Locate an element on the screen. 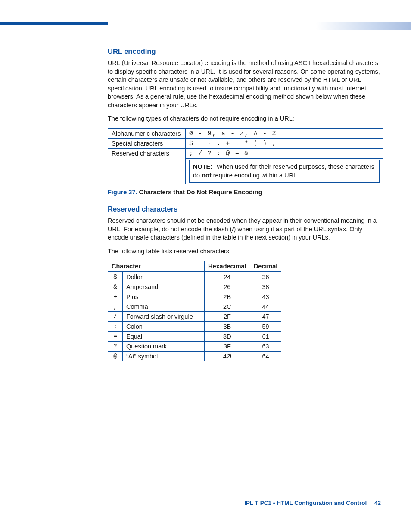  page-number: 42 is located at coordinates (375, 503).